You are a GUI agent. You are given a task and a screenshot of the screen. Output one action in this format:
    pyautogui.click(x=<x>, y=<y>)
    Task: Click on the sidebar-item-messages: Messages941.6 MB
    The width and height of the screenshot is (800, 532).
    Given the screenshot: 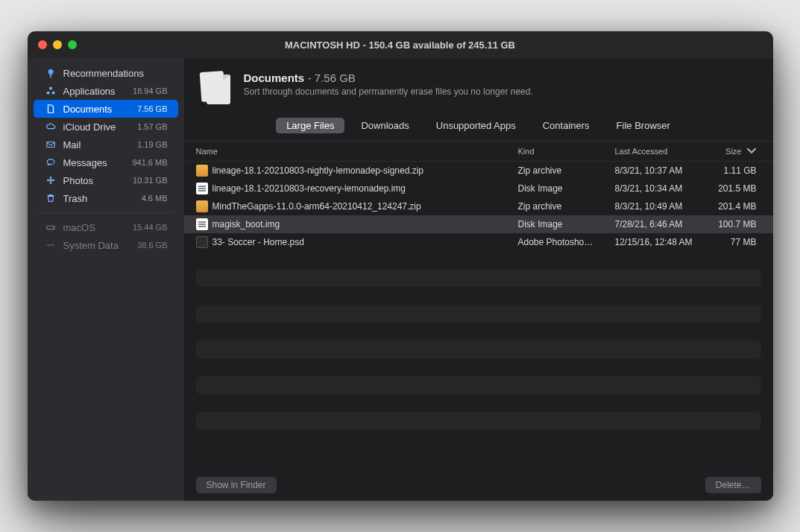 What is the action you would take?
    pyautogui.click(x=106, y=162)
    